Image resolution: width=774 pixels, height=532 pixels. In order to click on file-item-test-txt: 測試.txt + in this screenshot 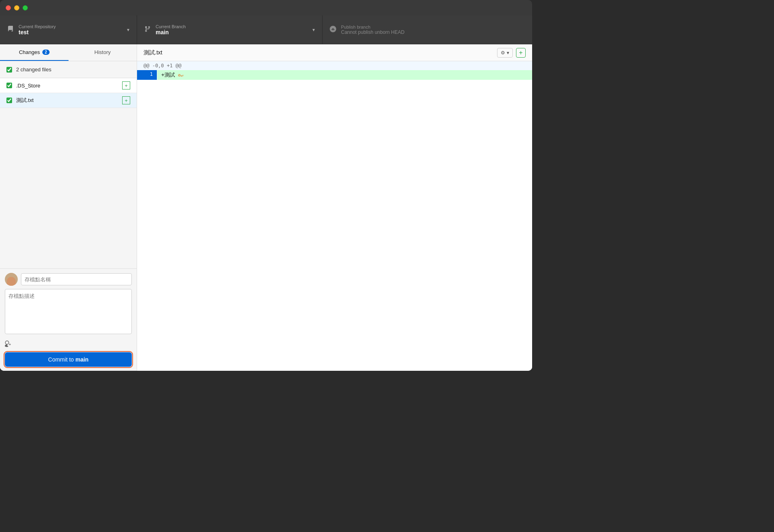, I will do `click(69, 101)`.